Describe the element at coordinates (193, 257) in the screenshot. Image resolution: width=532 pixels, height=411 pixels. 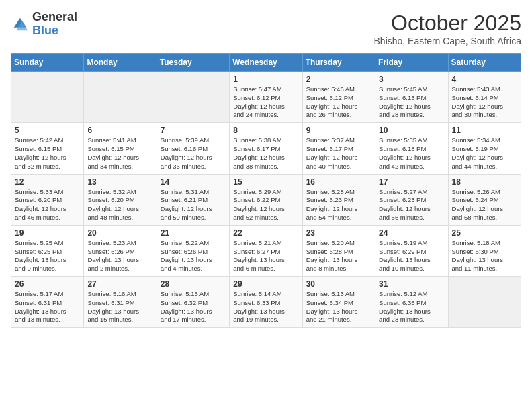
I see `cell-content: Sunrise: 5:22 AM Sunset: 6:26 PM Dayligh…` at that location.